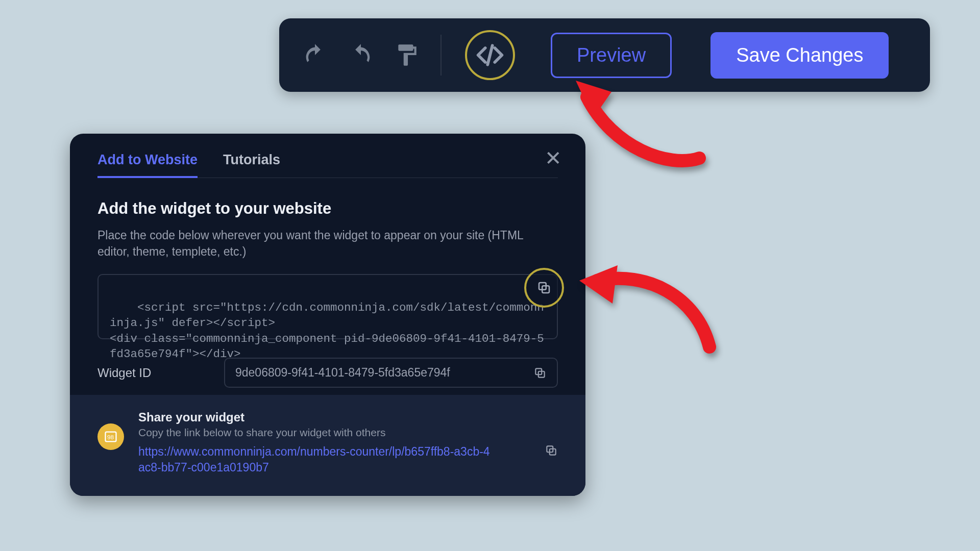 The height and width of the screenshot is (551, 980). I want to click on widget-id-value: 9de06809-9f41-4101-8479-5fd3a65e794f, so click(343, 372).